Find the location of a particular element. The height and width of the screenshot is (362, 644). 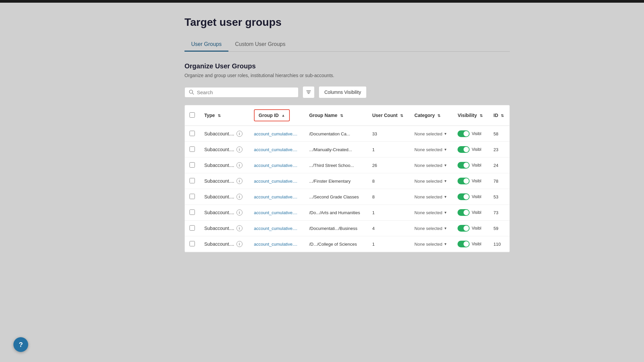

tab-custom-user-groups: Custom User Groups is located at coordinates (260, 45).